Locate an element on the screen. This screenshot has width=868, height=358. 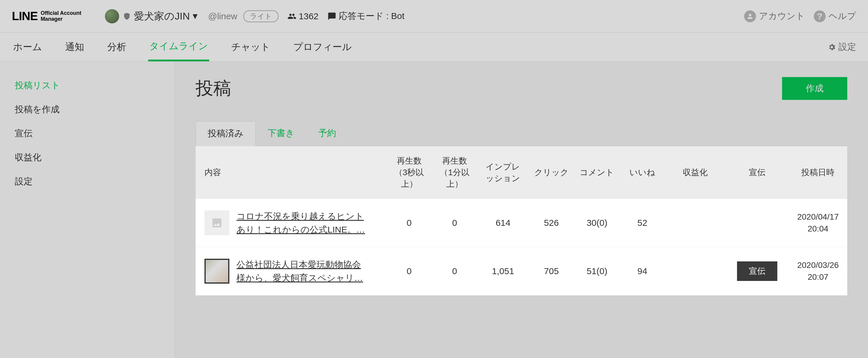
cell-comments: 51(0) is located at coordinates (597, 271).